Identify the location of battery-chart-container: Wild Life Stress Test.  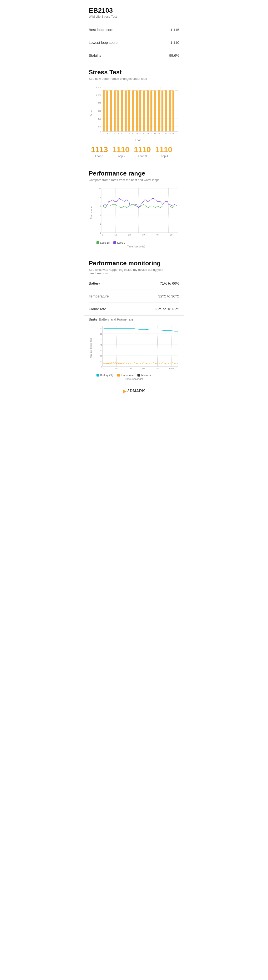
(134, 347).